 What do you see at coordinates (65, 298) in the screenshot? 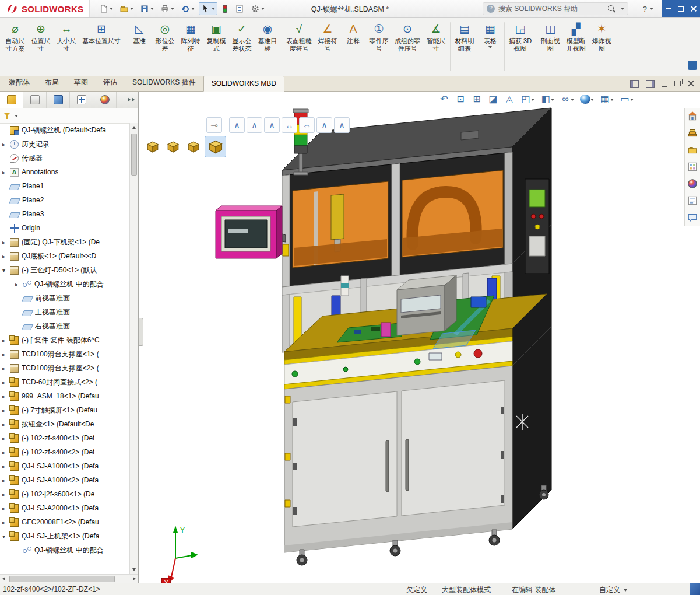
I see `tree-item: 前视基准面` at bounding box center [65, 298].